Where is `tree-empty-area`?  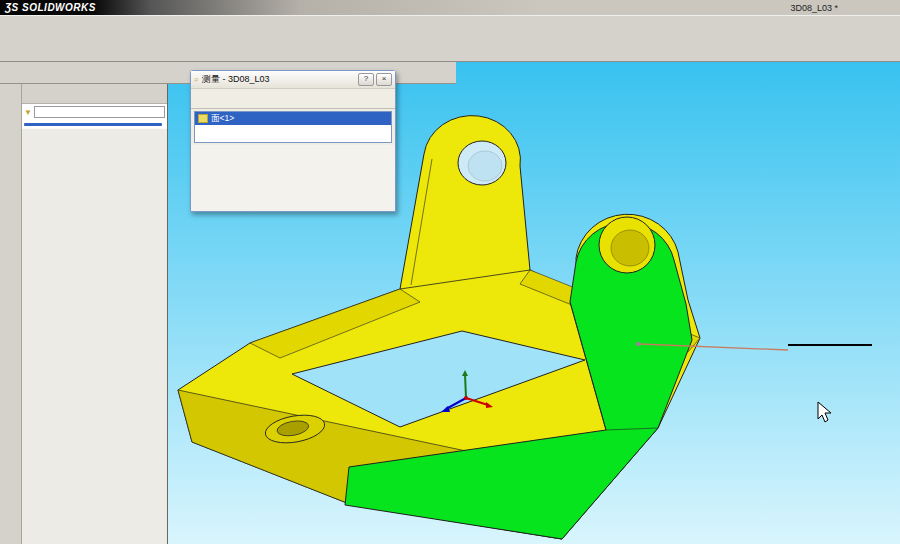
tree-empty-area is located at coordinates (94, 336).